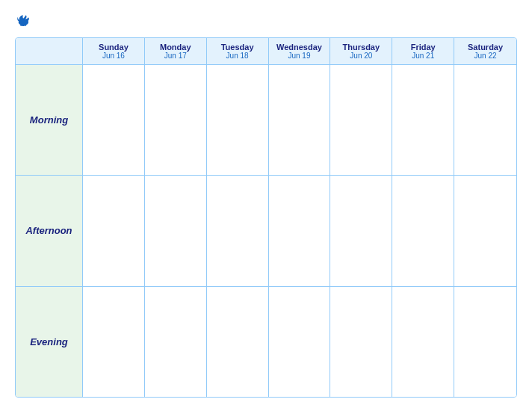  What do you see at coordinates (362, 47) in the screenshot?
I see `col-day-name: Thursday` at bounding box center [362, 47].